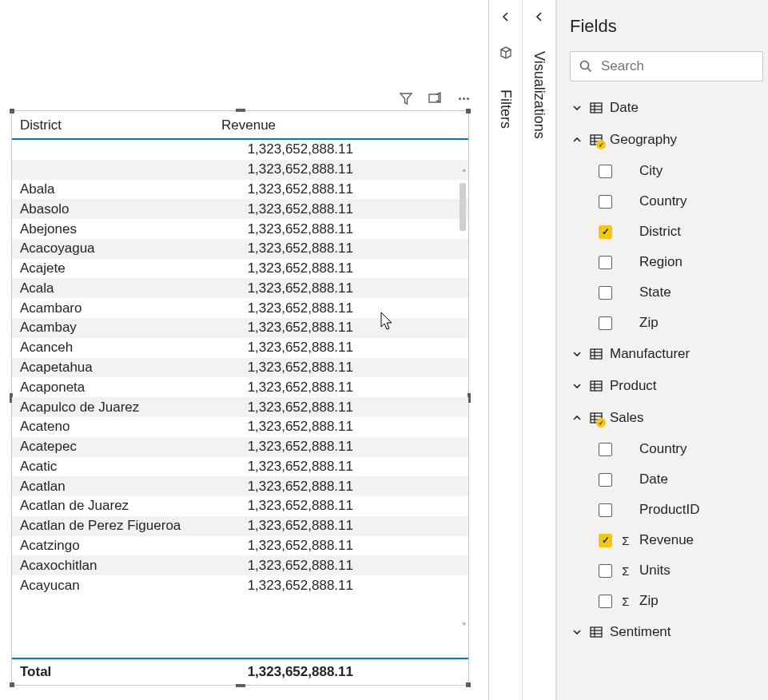 The width and height of the screenshot is (768, 700). What do you see at coordinates (240, 427) in the screenshot?
I see `table-row: Acateno1,323,652,888.11` at bounding box center [240, 427].